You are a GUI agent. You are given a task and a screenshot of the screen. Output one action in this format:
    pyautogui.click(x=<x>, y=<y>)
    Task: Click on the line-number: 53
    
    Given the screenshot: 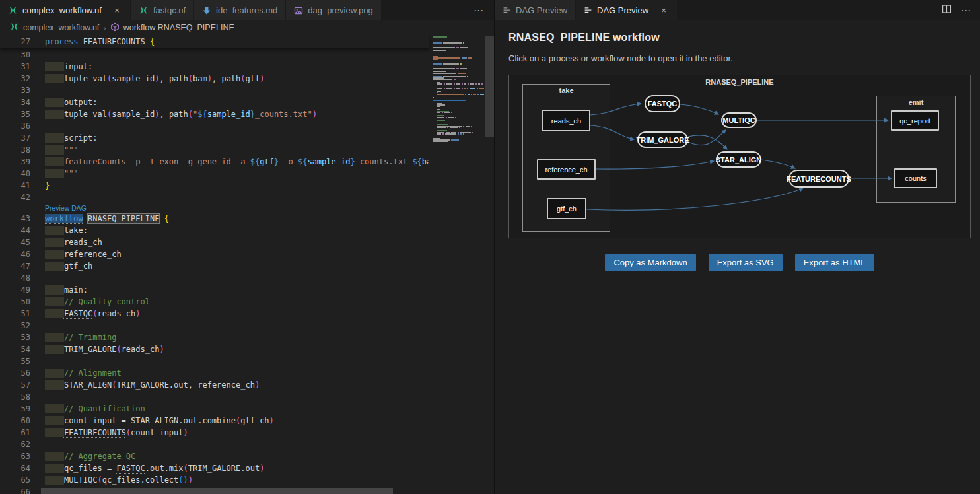 What is the action you would take?
    pyautogui.click(x=15, y=337)
    